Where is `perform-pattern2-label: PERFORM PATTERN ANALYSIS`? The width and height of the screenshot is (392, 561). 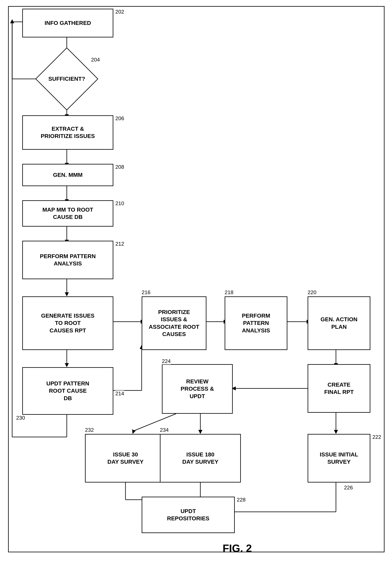 perform-pattern2-label: PERFORM PATTERN ANALYSIS is located at coordinates (256, 323).